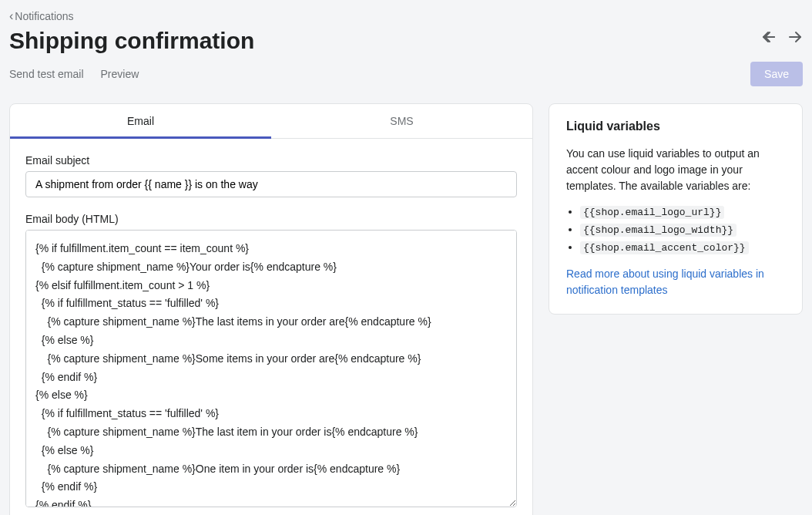 This screenshot has height=515, width=812. Describe the element at coordinates (795, 39) in the screenshot. I see `next-arrow-icon` at that location.